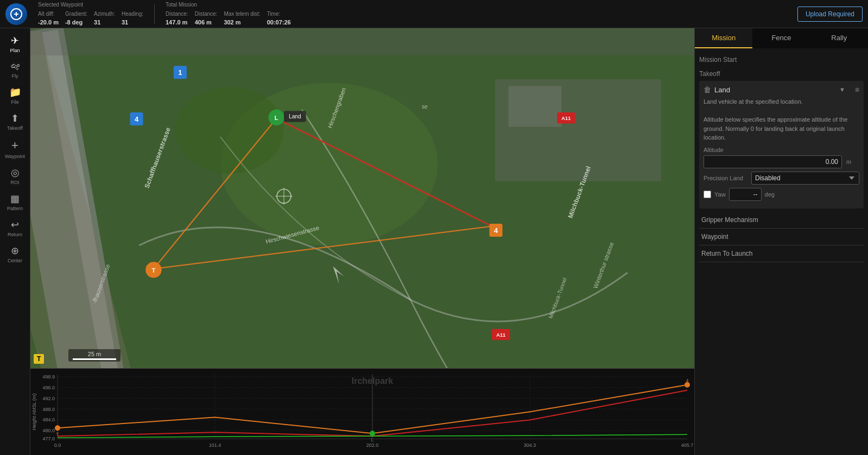  Describe the element at coordinates (180, 73) in the screenshot. I see `svg-text: 1` at that location.